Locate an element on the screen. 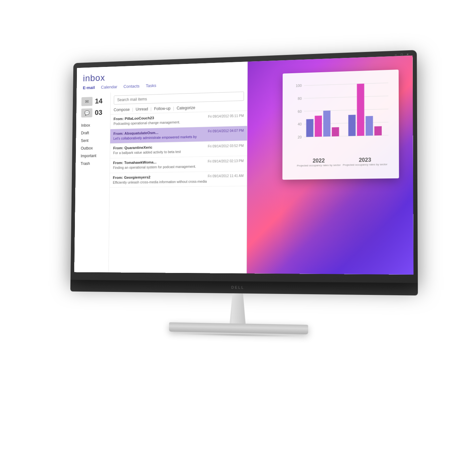  compose-button: Compose is located at coordinates (121, 110).